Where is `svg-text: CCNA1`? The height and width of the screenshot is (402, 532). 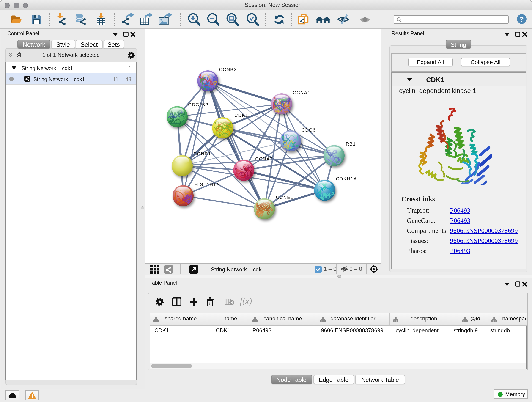 svg-text: CCNA1 is located at coordinates (302, 92).